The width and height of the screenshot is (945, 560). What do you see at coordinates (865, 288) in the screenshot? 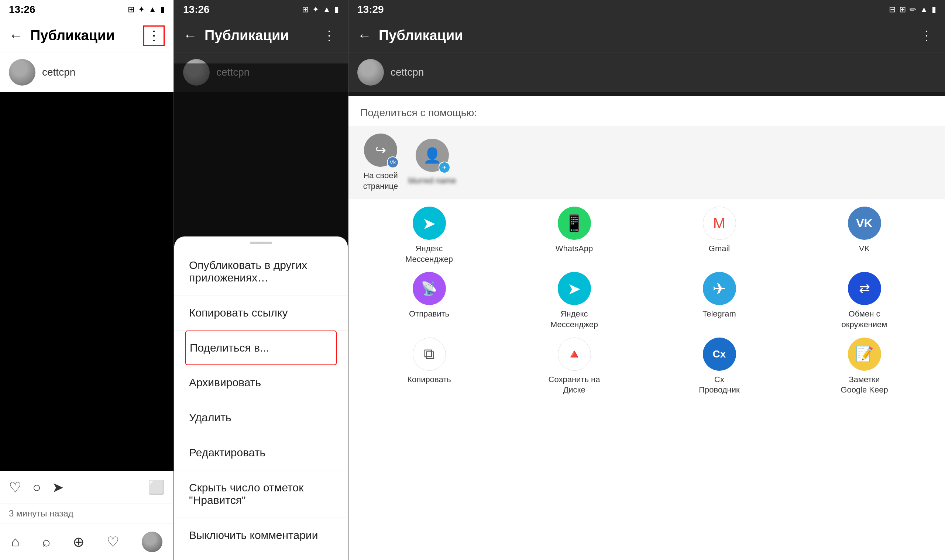
I see `exchange-icon: ⇄` at bounding box center [865, 288].